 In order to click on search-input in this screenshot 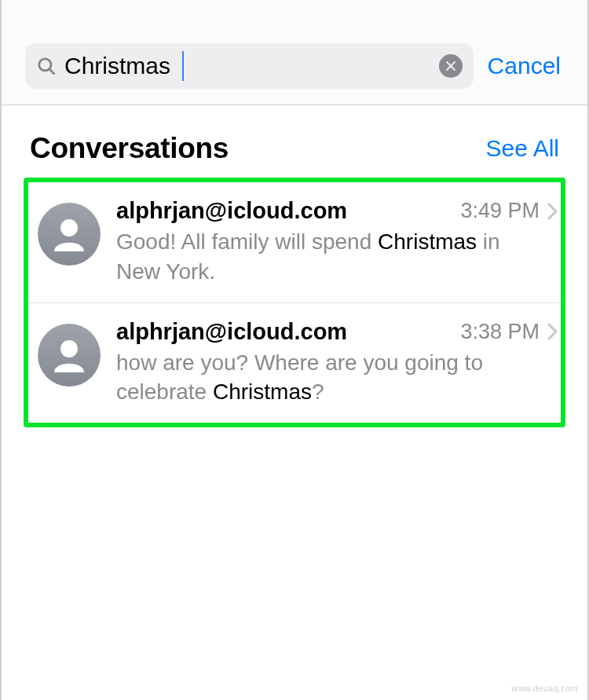, I will do `click(251, 66)`.